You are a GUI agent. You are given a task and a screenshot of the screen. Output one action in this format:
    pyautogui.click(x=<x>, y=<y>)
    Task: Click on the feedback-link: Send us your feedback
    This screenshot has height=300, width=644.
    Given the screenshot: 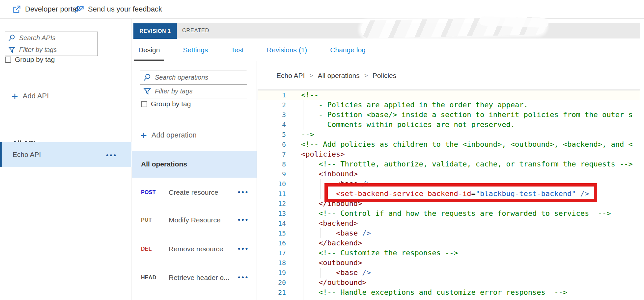 What is the action you would take?
    pyautogui.click(x=118, y=9)
    